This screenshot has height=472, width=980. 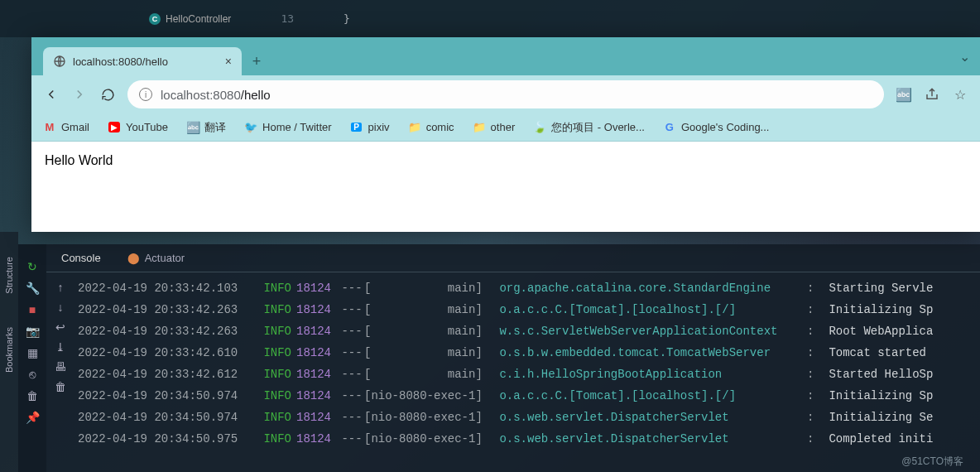 What do you see at coordinates (288, 128) in the screenshot?
I see `bookmark-item: 🐦Home / Twitter` at bounding box center [288, 128].